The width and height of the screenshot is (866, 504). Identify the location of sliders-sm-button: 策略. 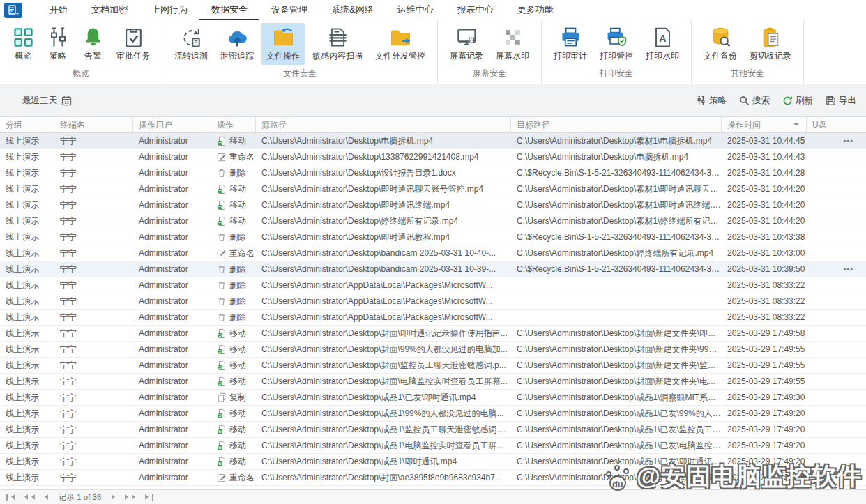
(711, 100).